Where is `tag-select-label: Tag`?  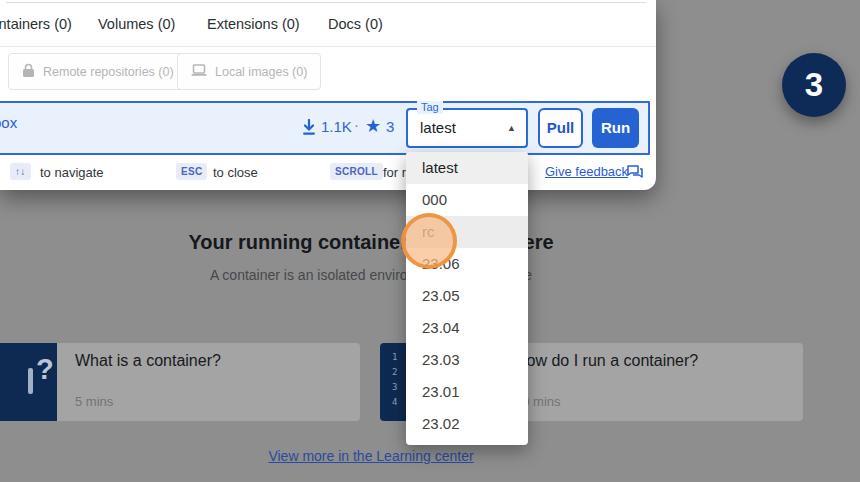
tag-select-label: Tag is located at coordinates (430, 108).